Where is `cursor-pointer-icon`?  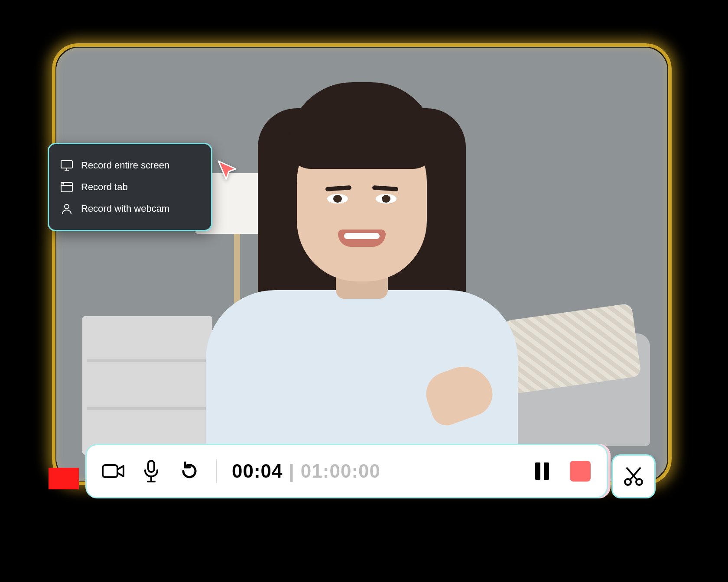 cursor-pointer-icon is located at coordinates (229, 171).